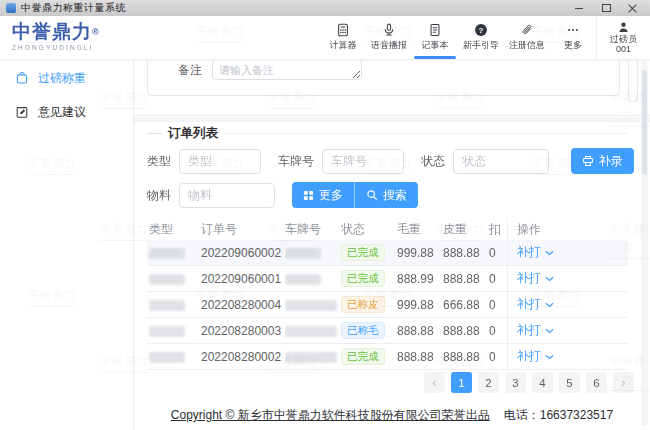 The image size is (650, 430). Describe the element at coordinates (388, 253) in the screenshot. I see `table-row: 202209060002已完成999.88888.880补打` at that location.